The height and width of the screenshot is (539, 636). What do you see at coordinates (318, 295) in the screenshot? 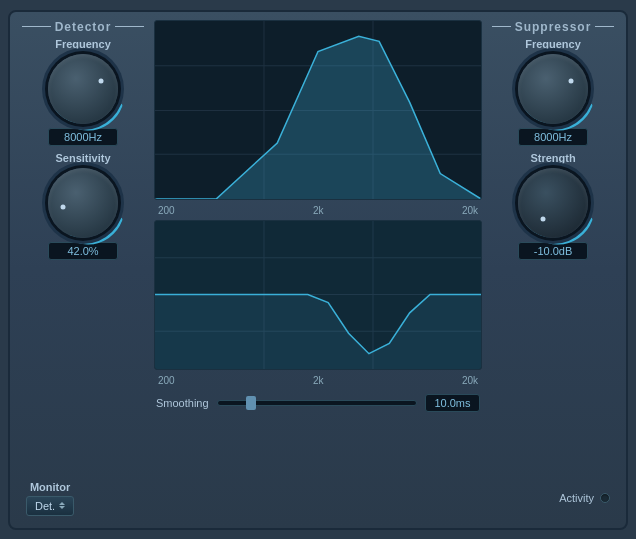
I see `filter-chart-svg` at bounding box center [318, 295].